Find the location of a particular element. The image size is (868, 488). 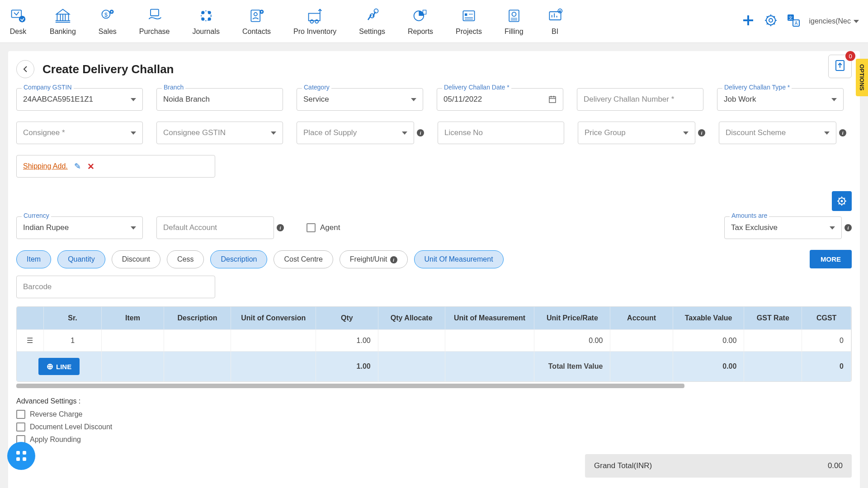

amounts-field: Amounts areTax Exclusive is located at coordinates (783, 228).